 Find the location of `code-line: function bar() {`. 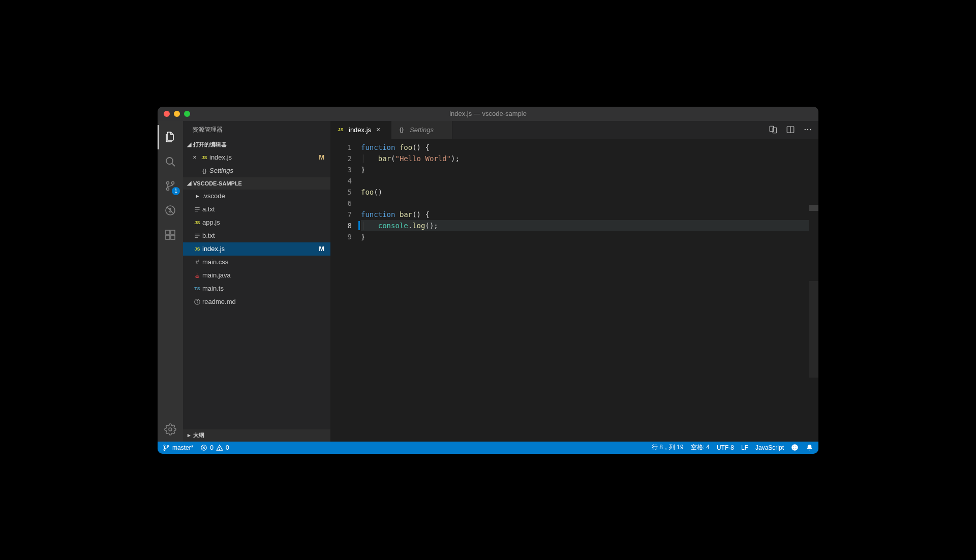

code-line: function bar() { is located at coordinates (585, 214).